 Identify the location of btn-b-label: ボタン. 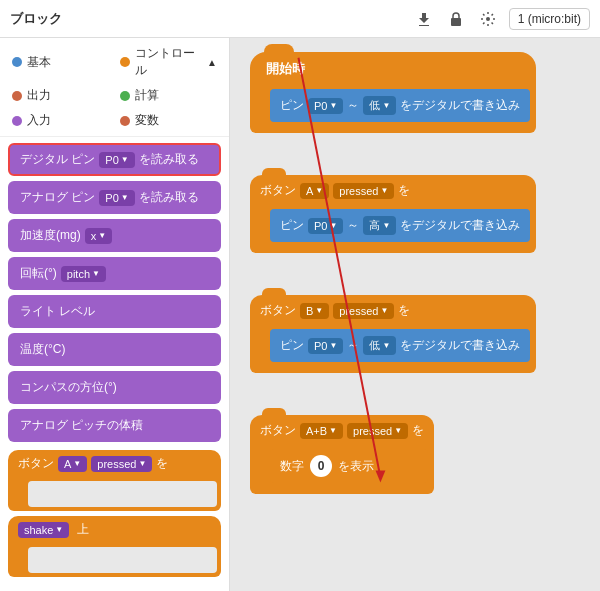
(278, 310).